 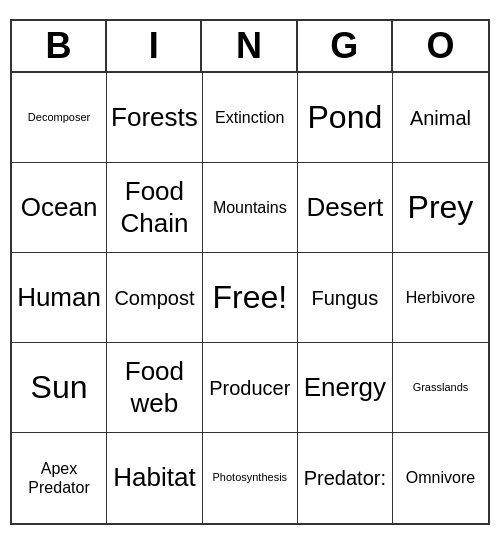 I want to click on header-letter: I, so click(x=154, y=46).